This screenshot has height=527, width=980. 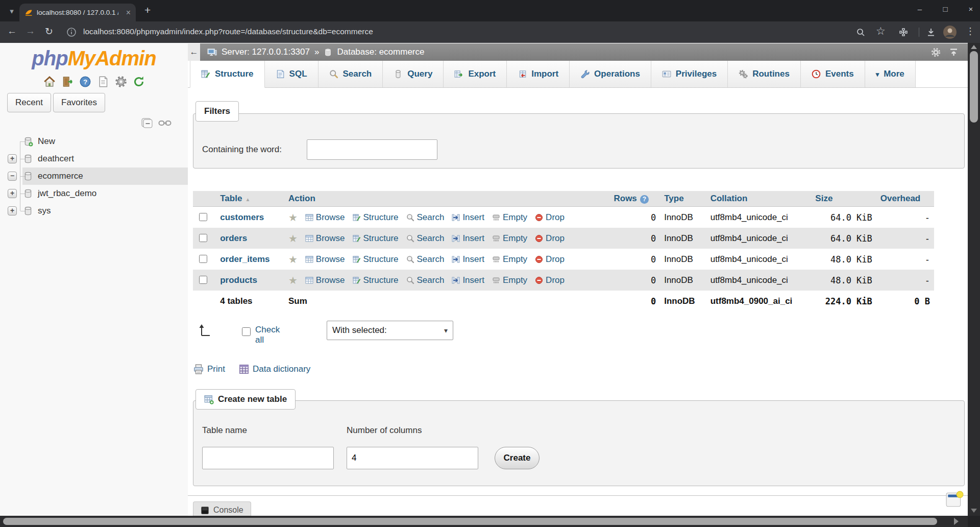 What do you see at coordinates (194, 52) in the screenshot?
I see `collapse-sidebar-arrow: ←` at bounding box center [194, 52].